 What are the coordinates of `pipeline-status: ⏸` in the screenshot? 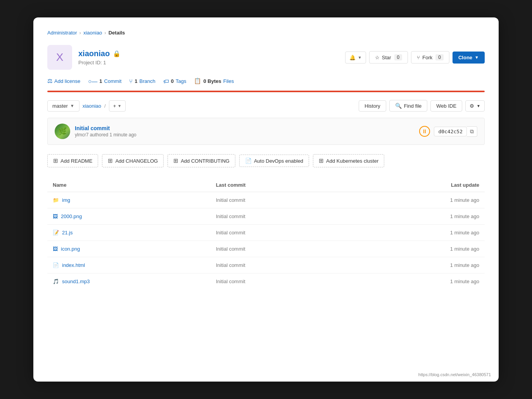 It's located at (425, 131).